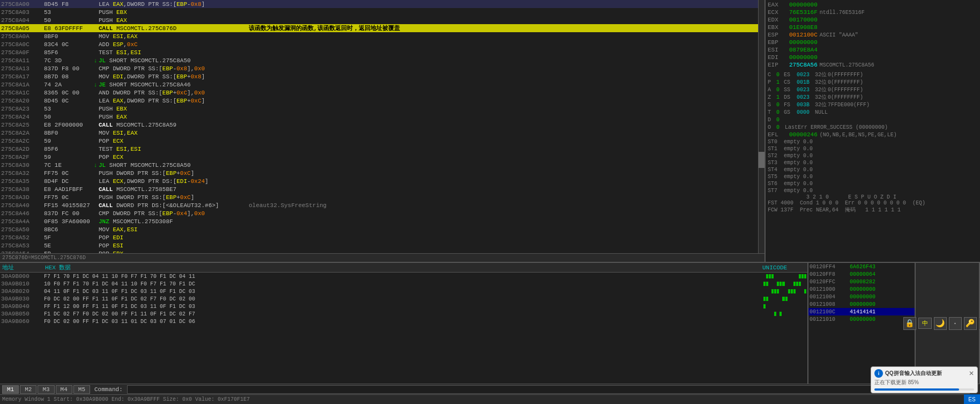 The image size is (980, 404). I want to click on disasm-row: 275C8A40FF15 40155827CALL DWORD PTR DS:[…, so click(382, 205).